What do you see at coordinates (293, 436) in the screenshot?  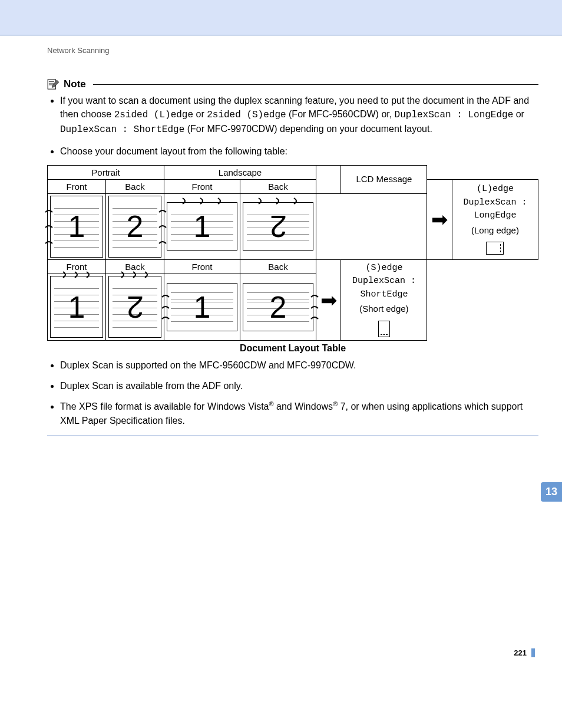 I see `note-close-rule` at bounding box center [293, 436].